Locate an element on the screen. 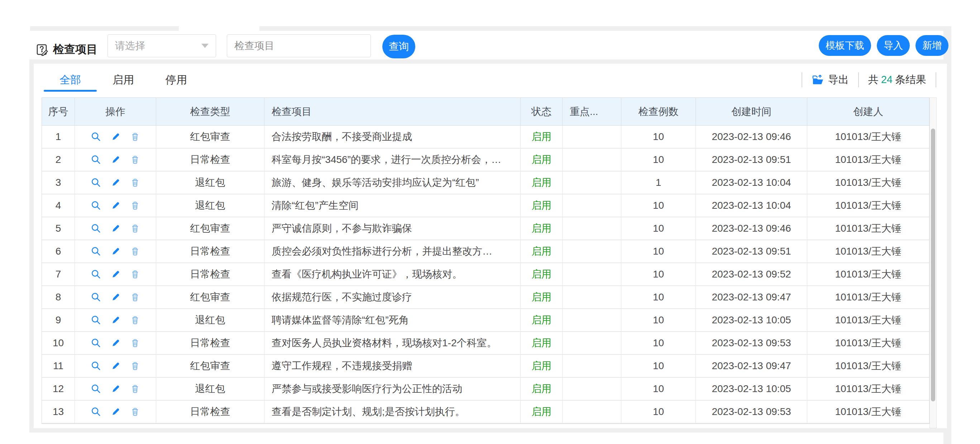  table-scrollbar-track is located at coordinates (933, 263).